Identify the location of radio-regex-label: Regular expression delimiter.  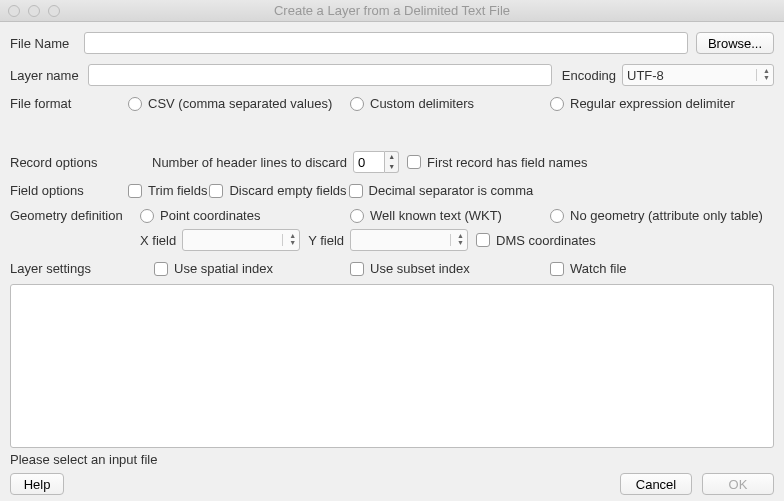
(652, 104).